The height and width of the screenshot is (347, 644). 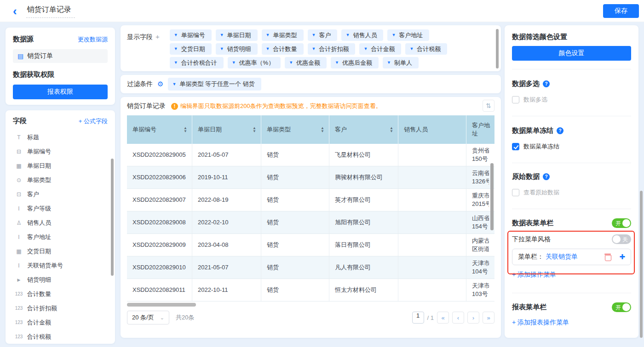 What do you see at coordinates (311, 305) in the screenshot?
I see `table-scrollbar-horizontal` at bounding box center [311, 305].